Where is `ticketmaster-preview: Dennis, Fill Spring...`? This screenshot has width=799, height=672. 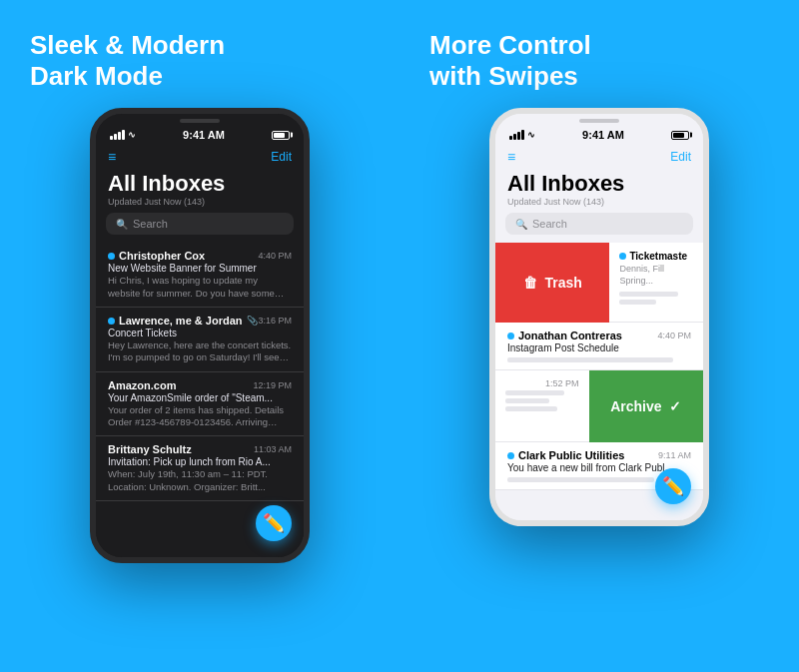
ticketmaster-preview: Dennis, Fill Spring... is located at coordinates (656, 276).